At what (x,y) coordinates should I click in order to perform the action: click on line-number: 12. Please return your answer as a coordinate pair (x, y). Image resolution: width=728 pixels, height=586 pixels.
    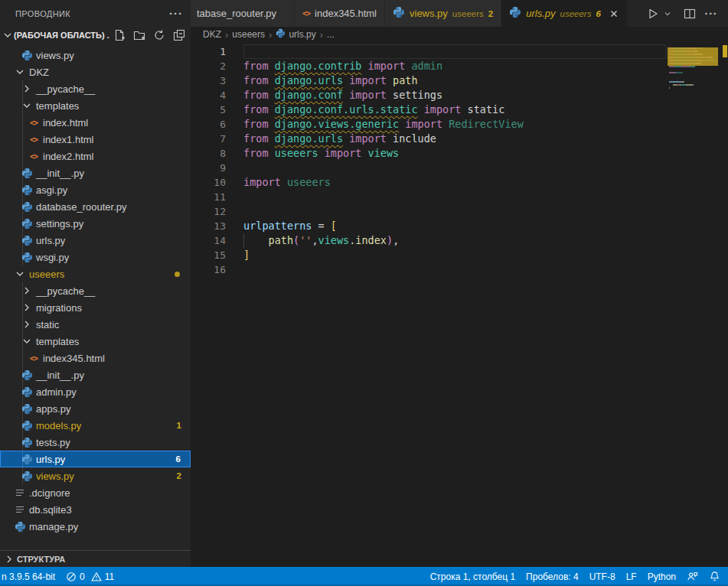
    Looking at the image, I should click on (217, 211).